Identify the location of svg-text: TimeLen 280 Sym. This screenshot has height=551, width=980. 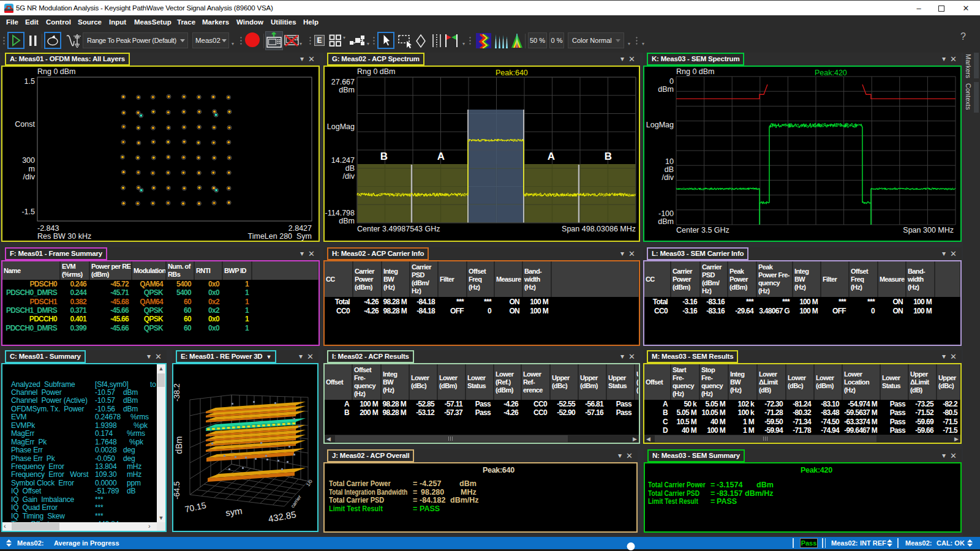
(280, 236).